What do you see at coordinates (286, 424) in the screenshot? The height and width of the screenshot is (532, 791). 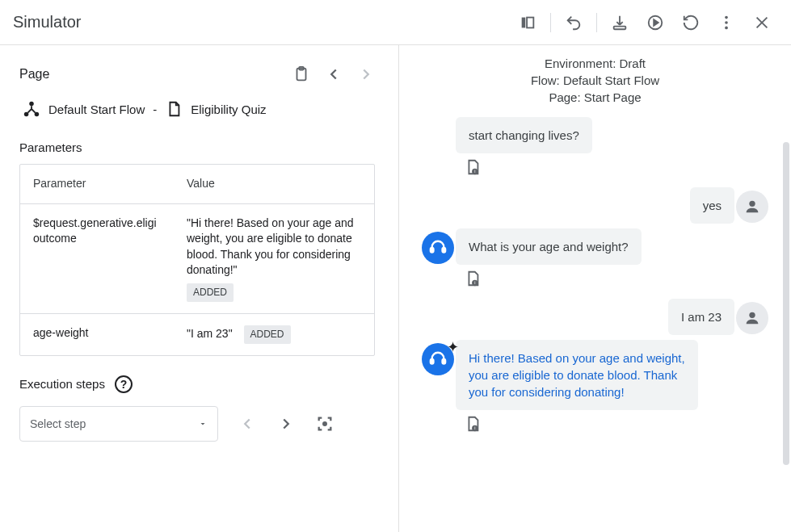 I see `step-nav` at bounding box center [286, 424].